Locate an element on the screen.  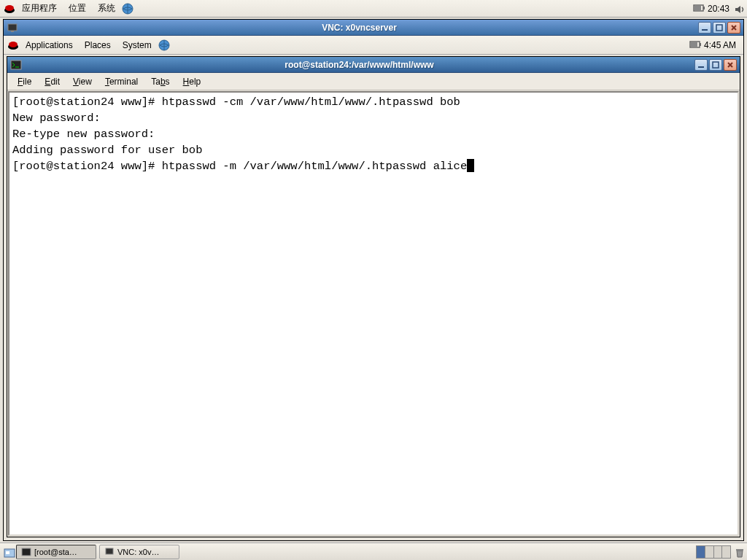
taskbar-button-vnc: VNC: x0v… is located at coordinates (139, 552).